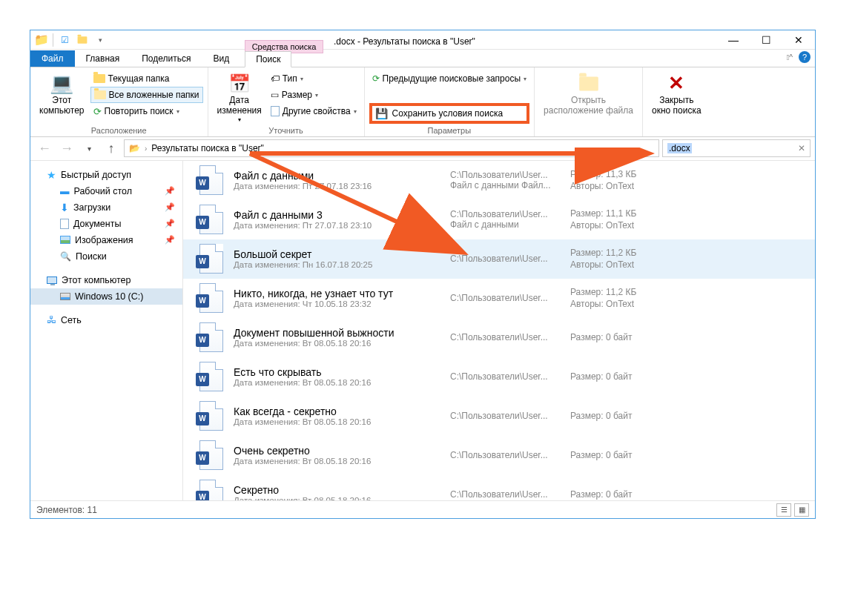 Image resolution: width=855 pixels, height=616 pixels. Describe the element at coordinates (107, 208) in the screenshot. I see `nav-downloads: ⬇Загрузки📌` at that location.